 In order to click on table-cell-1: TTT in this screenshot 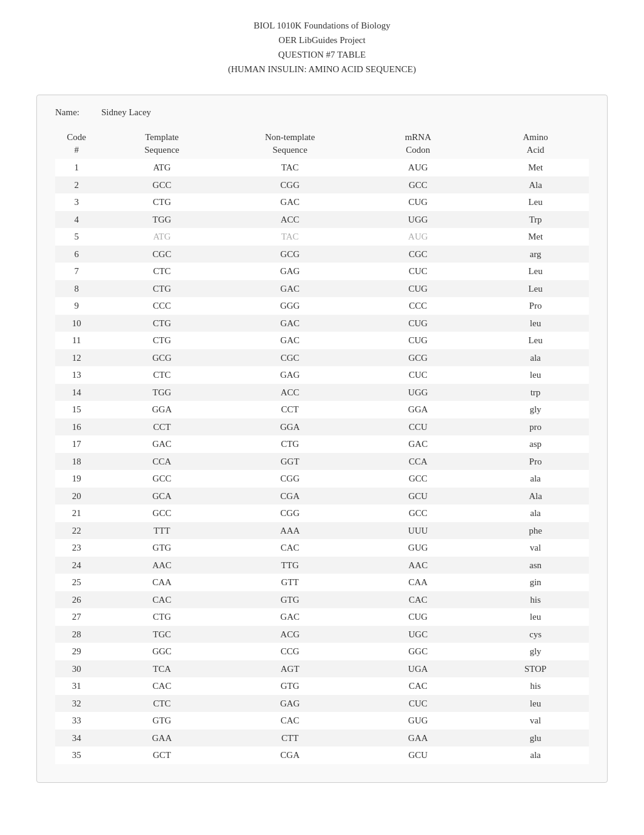, I will do `click(161, 531)`.